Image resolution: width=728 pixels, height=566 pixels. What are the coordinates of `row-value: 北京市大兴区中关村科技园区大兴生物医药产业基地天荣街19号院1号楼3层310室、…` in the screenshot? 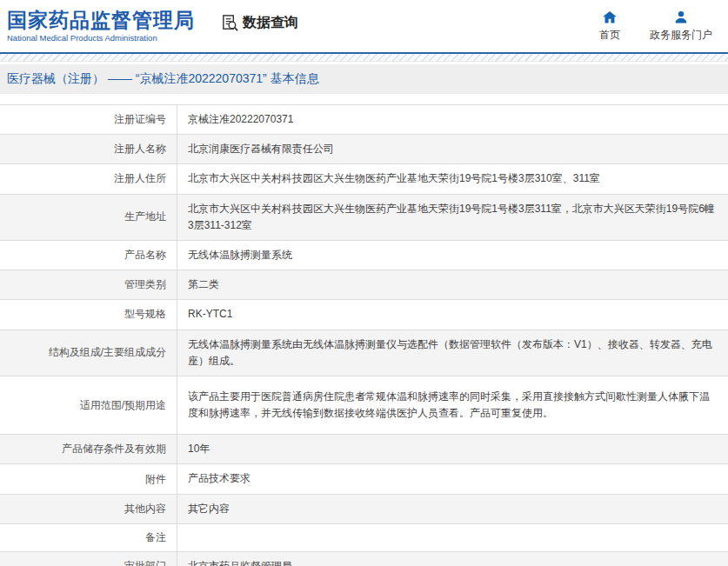 It's located at (452, 179).